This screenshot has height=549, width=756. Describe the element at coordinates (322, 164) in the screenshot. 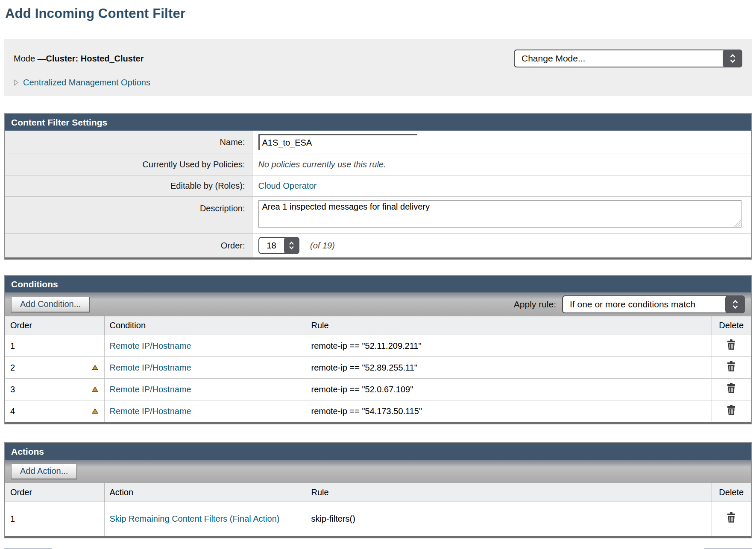

I see `policies-value: No policies currently use this rule.` at that location.